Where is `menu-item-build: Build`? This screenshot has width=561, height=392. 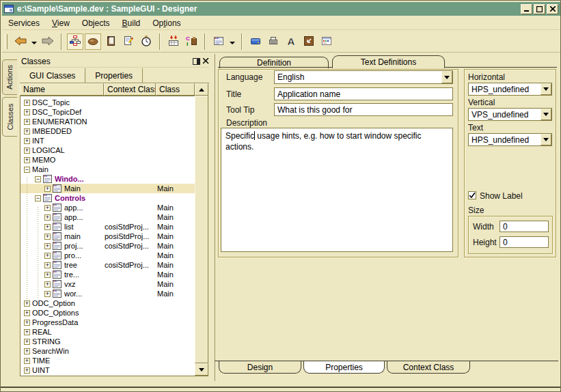 menu-item-build: Build is located at coordinates (131, 23).